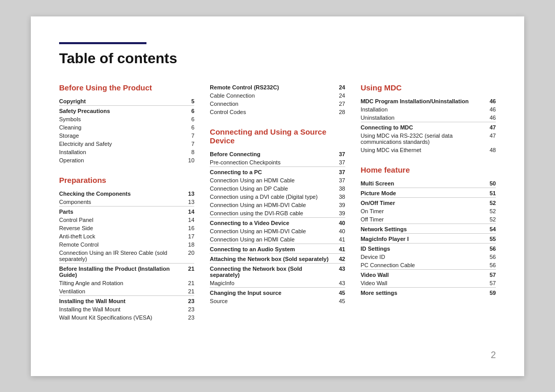  What do you see at coordinates (271, 154) in the screenshot?
I see `toc-entry-label: Before Connecting` at bounding box center [271, 154].